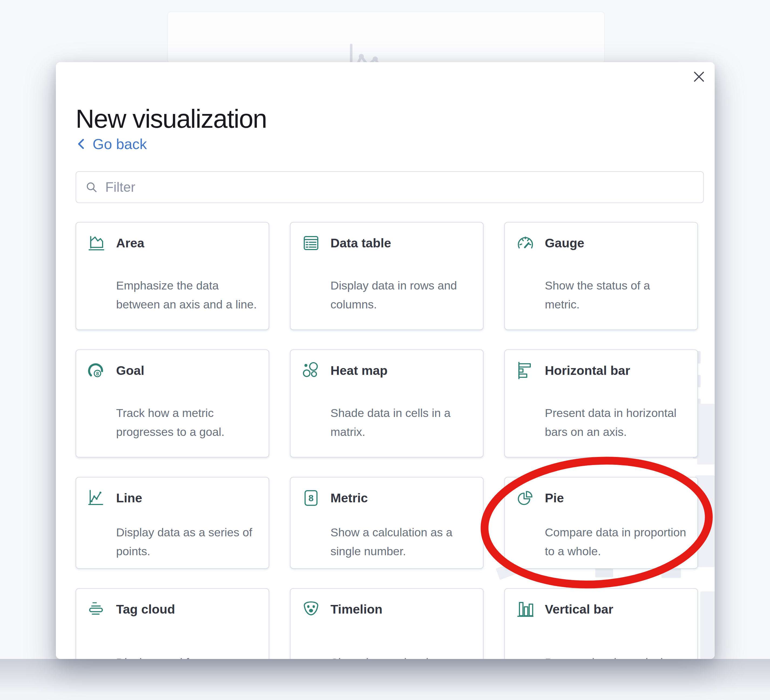 The height and width of the screenshot is (700, 770). What do you see at coordinates (526, 243) in the screenshot?
I see `gauge-icon` at bounding box center [526, 243].